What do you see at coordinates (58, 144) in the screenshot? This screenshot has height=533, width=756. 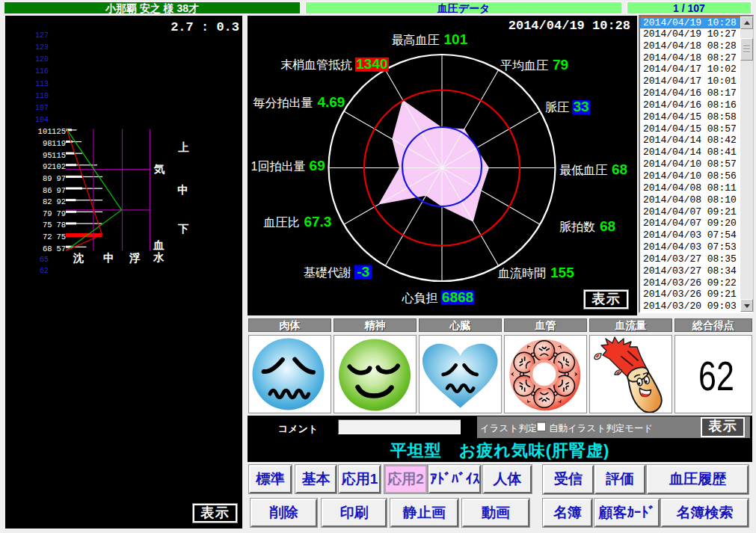 I see `svg-text: 119` at bounding box center [58, 144].